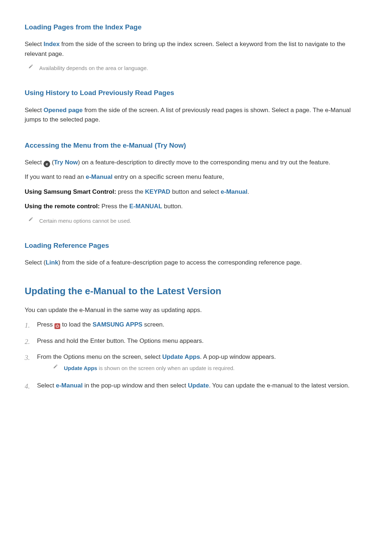 The height and width of the screenshot is (554, 392). I want to click on text: Press and hold the Enter button. The Opt…, so click(121, 341).